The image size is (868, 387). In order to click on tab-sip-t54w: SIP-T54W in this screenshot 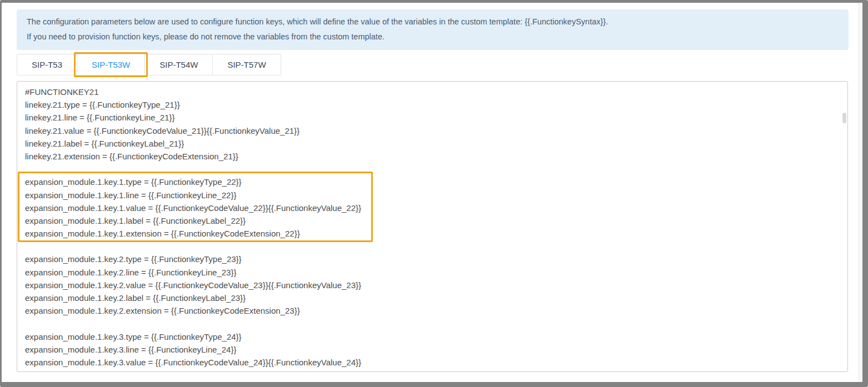, I will do `click(179, 64)`.